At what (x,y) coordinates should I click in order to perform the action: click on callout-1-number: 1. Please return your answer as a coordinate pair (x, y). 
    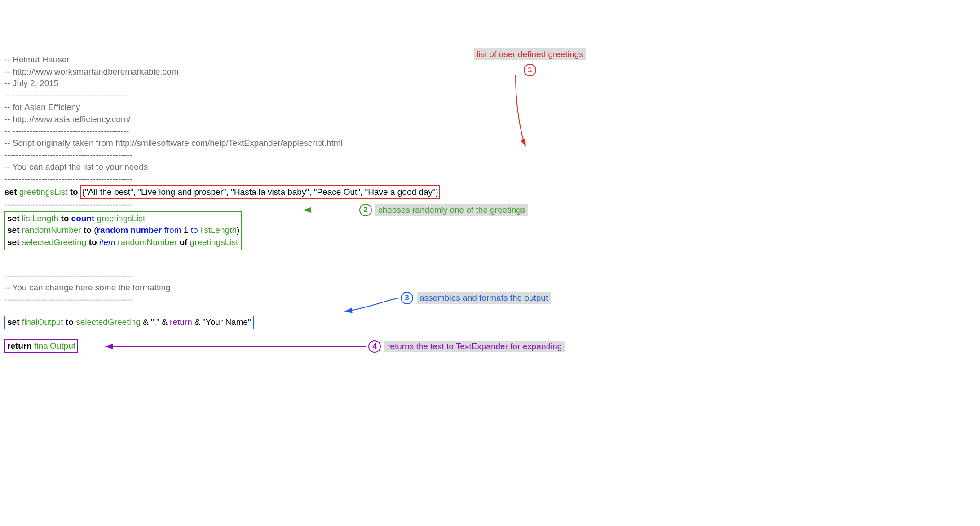
    Looking at the image, I should click on (530, 70).